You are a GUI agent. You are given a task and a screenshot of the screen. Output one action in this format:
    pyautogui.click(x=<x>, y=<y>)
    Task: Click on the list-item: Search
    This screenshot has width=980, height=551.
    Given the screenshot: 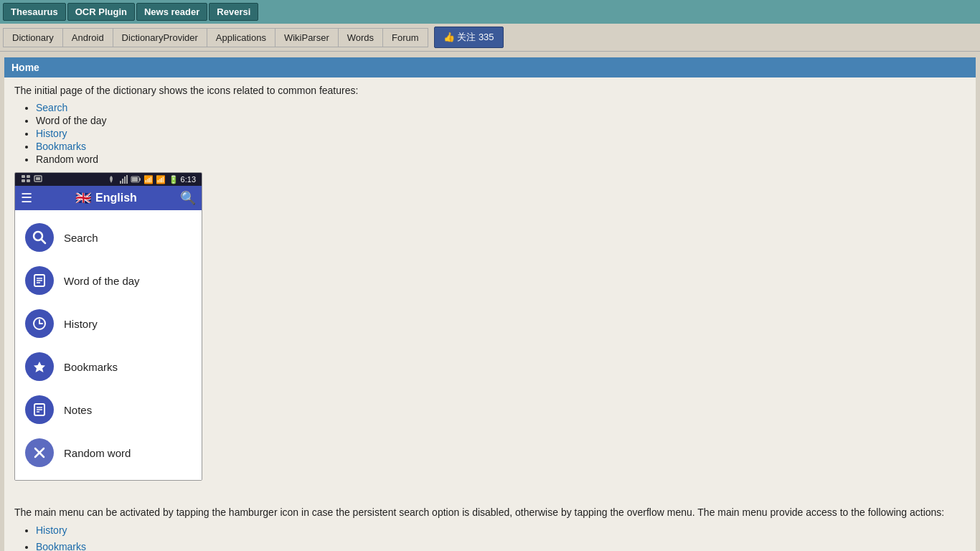 What is the action you would take?
    pyautogui.click(x=501, y=108)
    